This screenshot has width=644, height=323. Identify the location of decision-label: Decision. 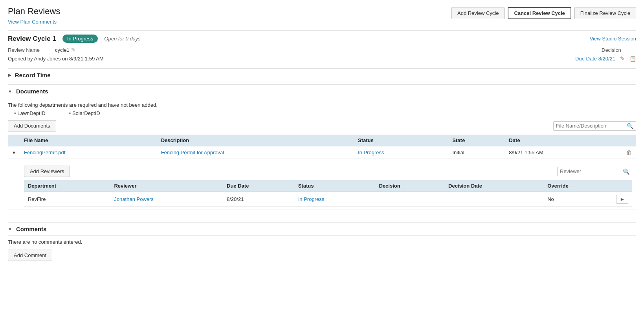
(617, 50).